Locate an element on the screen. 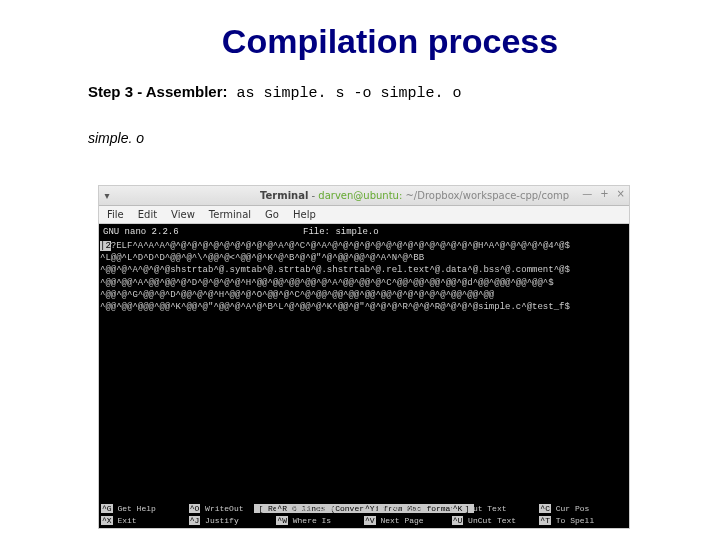  step-line: Step 3 - Assembler: as simple. s -o simp… is located at coordinates (360, 82).